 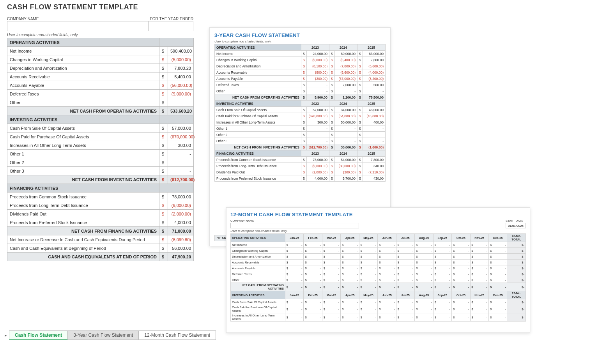 What do you see at coordinates (38, 335) in the screenshot?
I see `tab-cash-flow: Cash Flow Statement` at bounding box center [38, 335].